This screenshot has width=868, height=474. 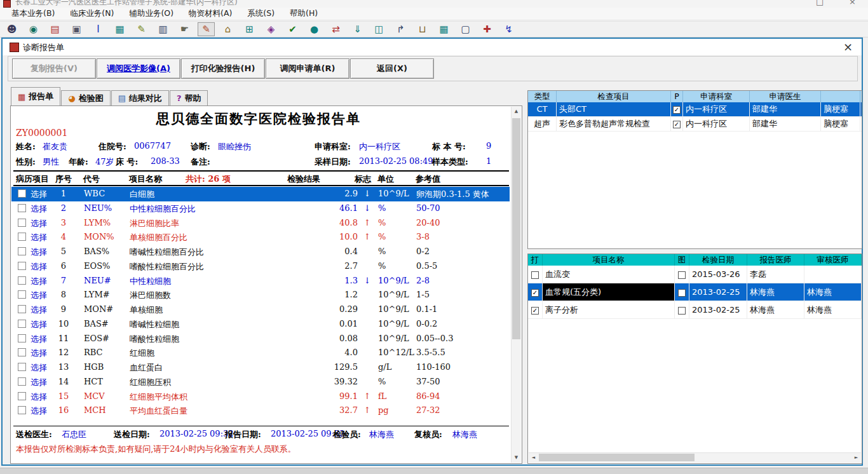 What do you see at coordinates (304, 14) in the screenshot?
I see `menu-item-6: 帮助(H)` at bounding box center [304, 14].